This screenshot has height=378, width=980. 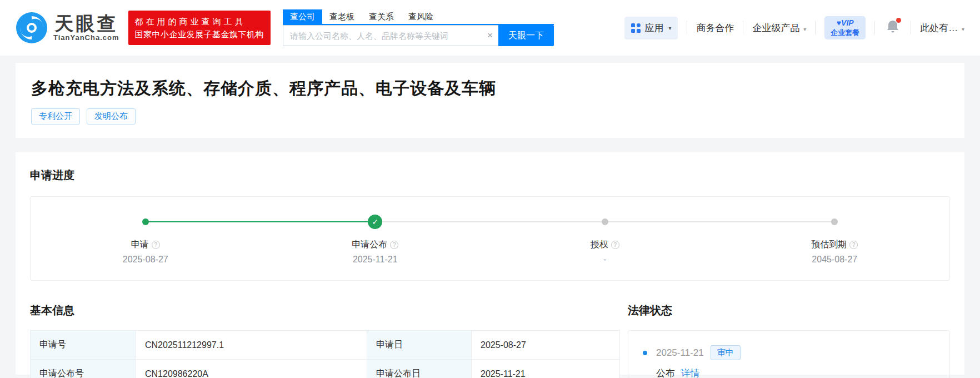 I want to click on table-row: 申请号 CN202511212997.1 申请日 2025-08-27, so click(x=326, y=345).